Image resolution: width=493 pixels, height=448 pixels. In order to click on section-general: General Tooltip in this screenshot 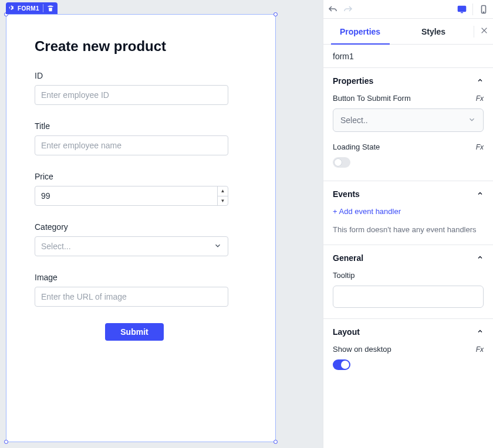, I will do `click(408, 282)`.